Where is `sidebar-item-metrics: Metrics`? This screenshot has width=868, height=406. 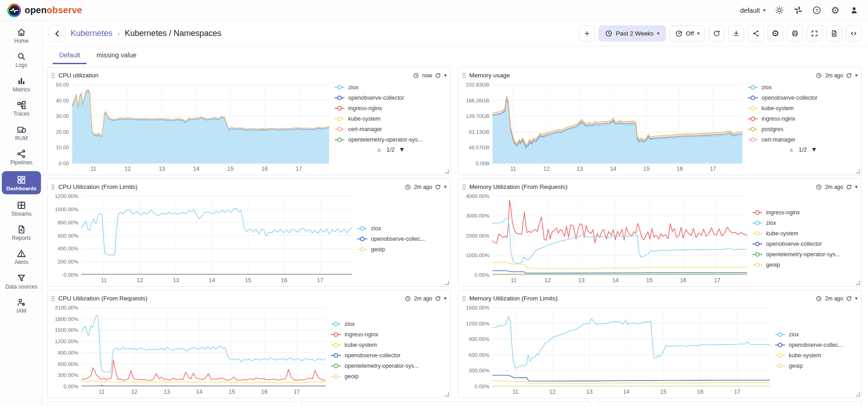 sidebar-item-metrics: Metrics is located at coordinates (21, 84).